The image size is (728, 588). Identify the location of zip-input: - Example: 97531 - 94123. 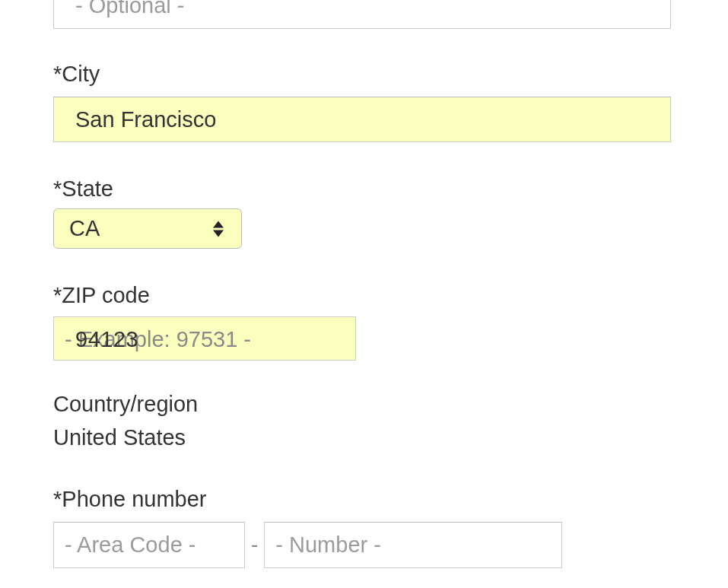
(205, 338).